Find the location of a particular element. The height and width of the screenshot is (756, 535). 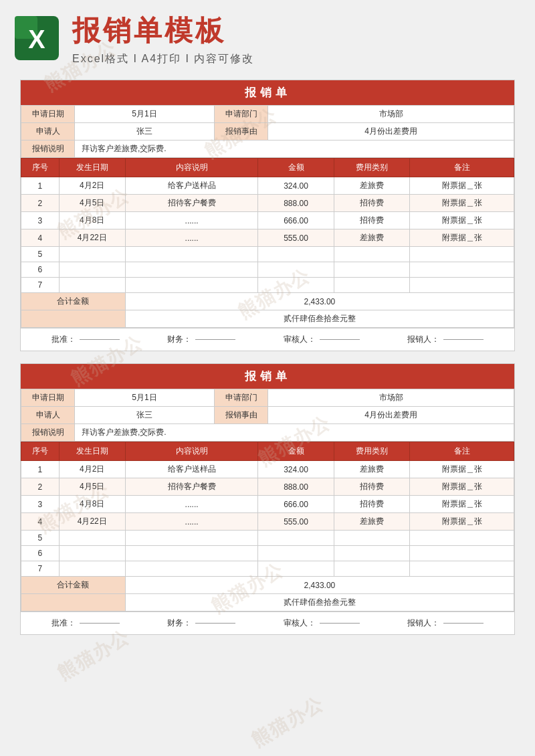

r2-col-date: 发生日期 is located at coordinates (92, 452).